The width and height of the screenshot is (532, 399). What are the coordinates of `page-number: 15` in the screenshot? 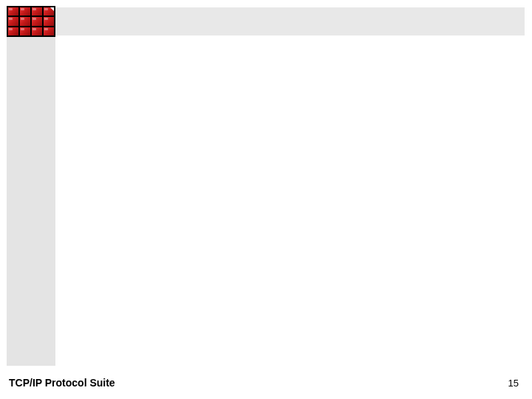 It's located at (514, 383).